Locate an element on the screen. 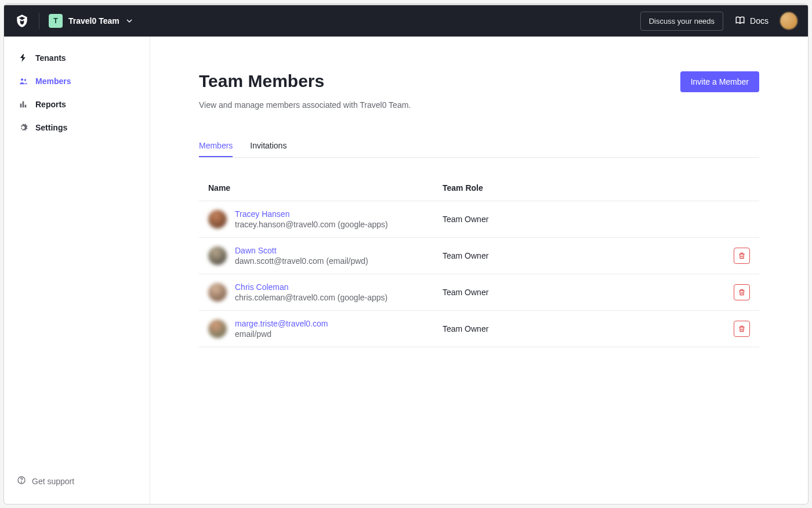 This screenshot has height=508, width=812. page-title: Team Members is located at coordinates (262, 81).